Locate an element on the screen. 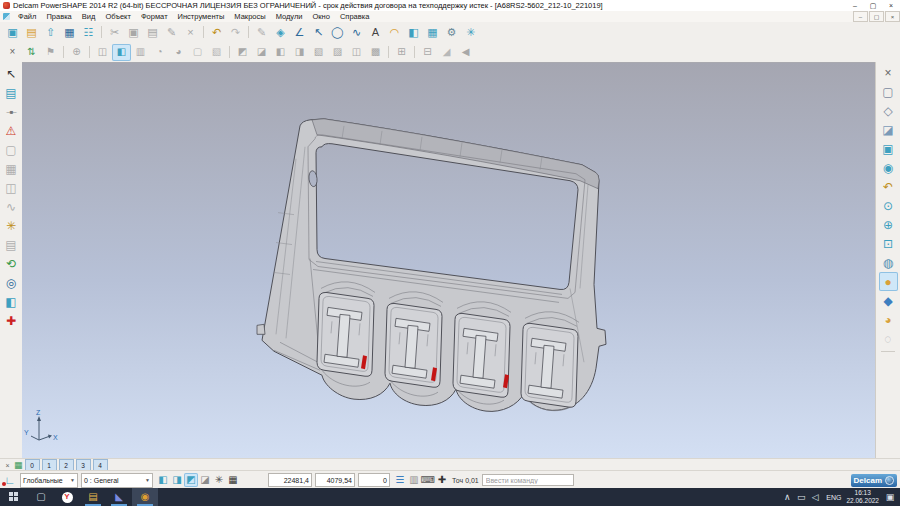 The width and height of the screenshot is (900, 506). boolean-subtract-icon: ◪ is located at coordinates (262, 52).